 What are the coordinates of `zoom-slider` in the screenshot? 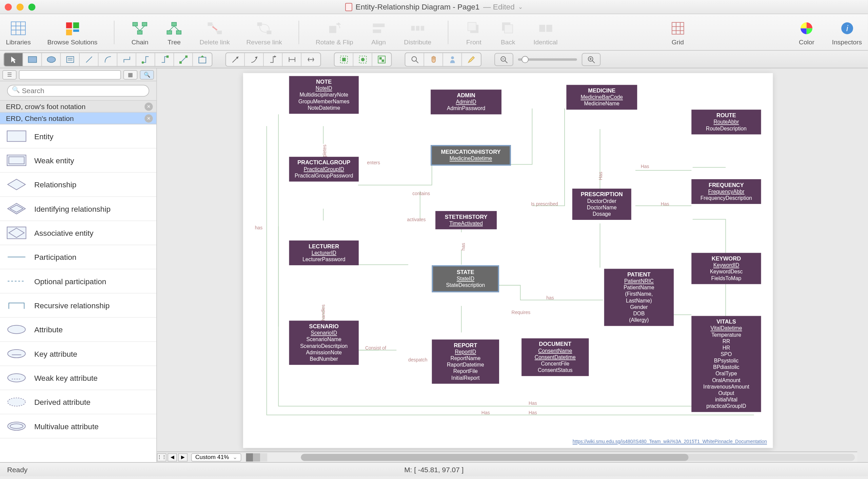 It's located at (548, 59).